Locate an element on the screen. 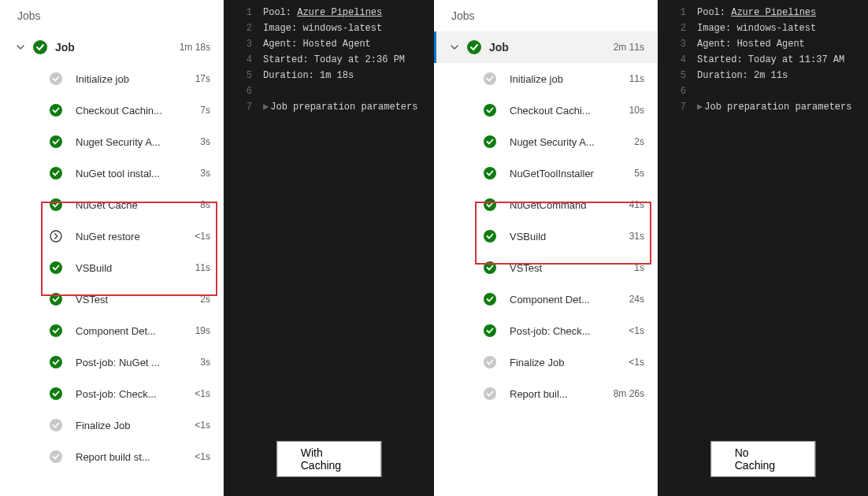 The height and width of the screenshot is (496, 868). step-row: Post-job: NuGet ...3s is located at coordinates (112, 362).